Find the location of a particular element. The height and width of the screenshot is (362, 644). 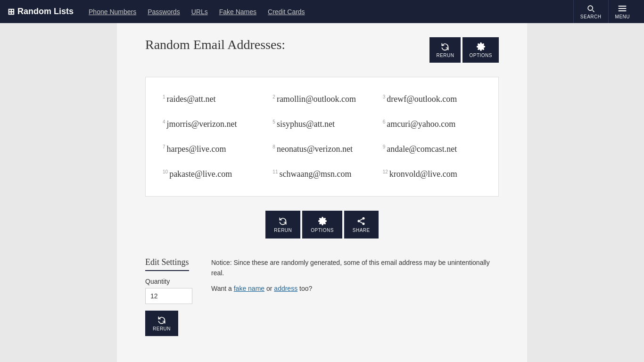

email-grid: 1raides@att.net2ramollin@outlook.com3dre… is located at coordinates (322, 137).